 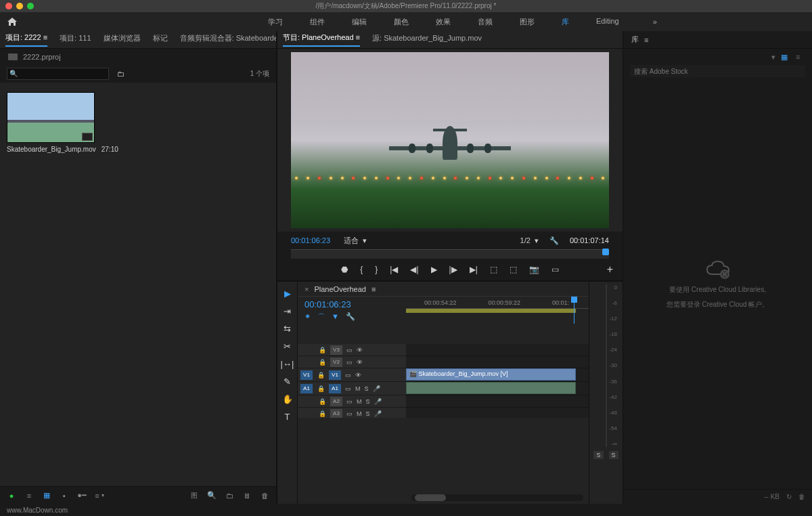 I want to click on step-back-button: ◀|, so click(x=414, y=270).